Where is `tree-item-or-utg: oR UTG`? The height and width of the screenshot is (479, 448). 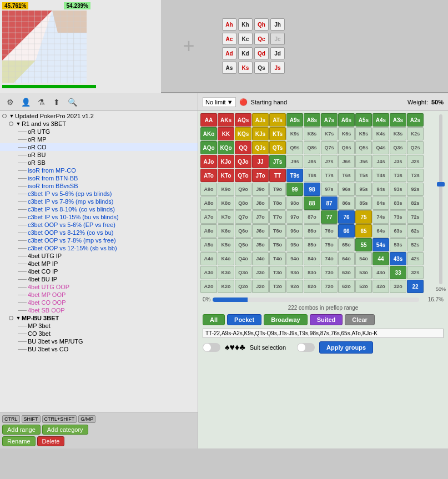
tree-item-or-utg: oR UTG is located at coordinates (99, 132).